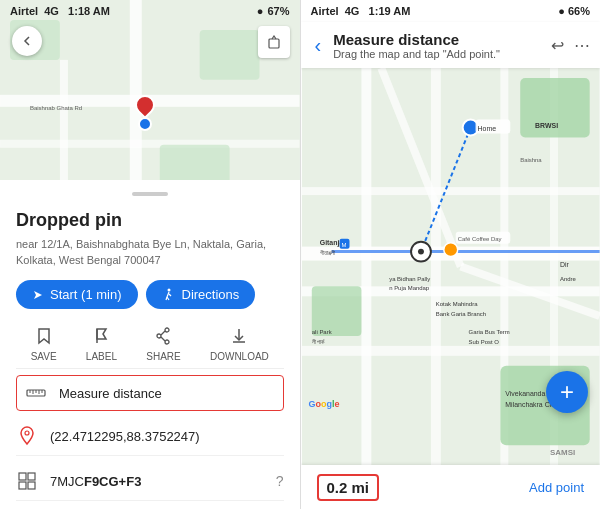  What do you see at coordinates (318, 46) in the screenshot?
I see `right-back-button: ‹` at bounding box center [318, 46].